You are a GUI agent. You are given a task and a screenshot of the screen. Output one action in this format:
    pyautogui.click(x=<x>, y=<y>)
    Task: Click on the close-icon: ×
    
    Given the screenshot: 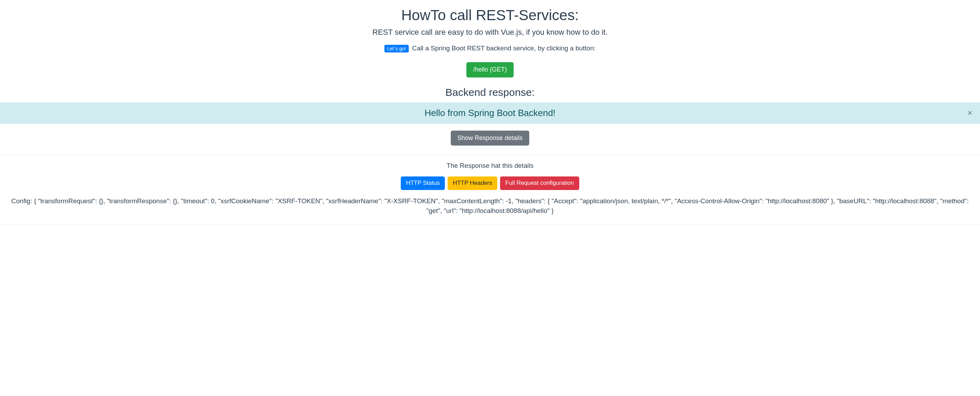 What is the action you would take?
    pyautogui.click(x=970, y=113)
    